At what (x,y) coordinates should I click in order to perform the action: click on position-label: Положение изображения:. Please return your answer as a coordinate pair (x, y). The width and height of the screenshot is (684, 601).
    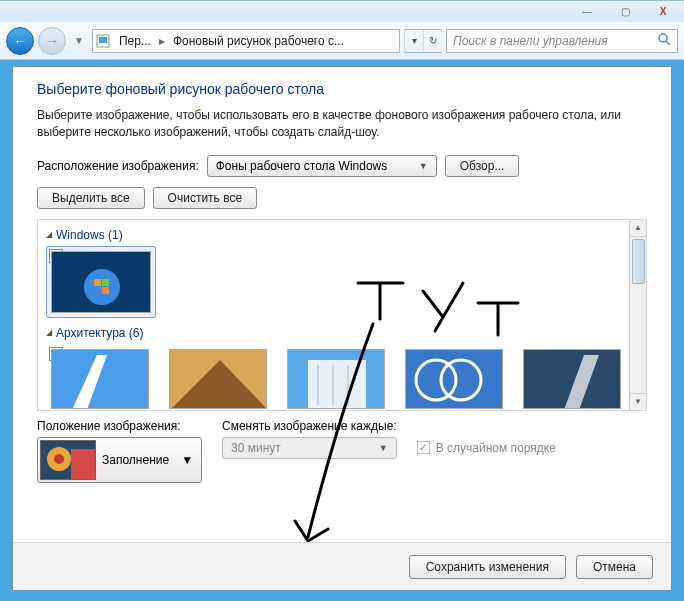
    Looking at the image, I should click on (120, 426).